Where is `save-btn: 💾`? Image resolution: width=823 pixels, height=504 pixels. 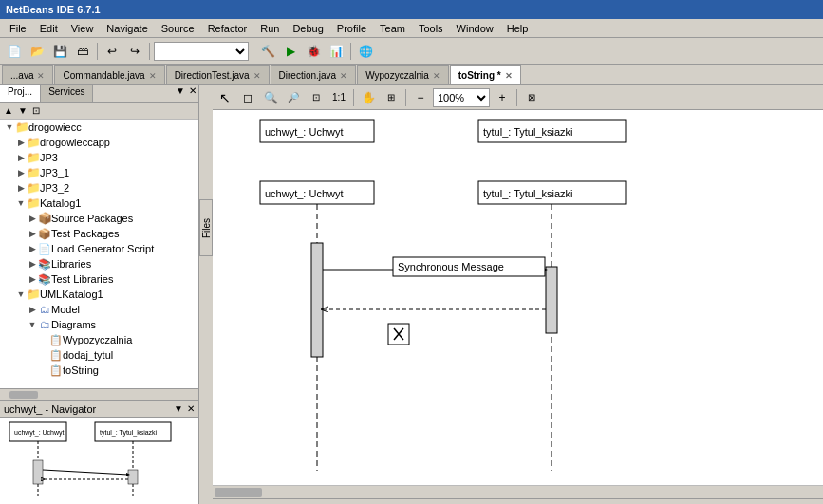
save-btn: 💾 is located at coordinates (60, 51).